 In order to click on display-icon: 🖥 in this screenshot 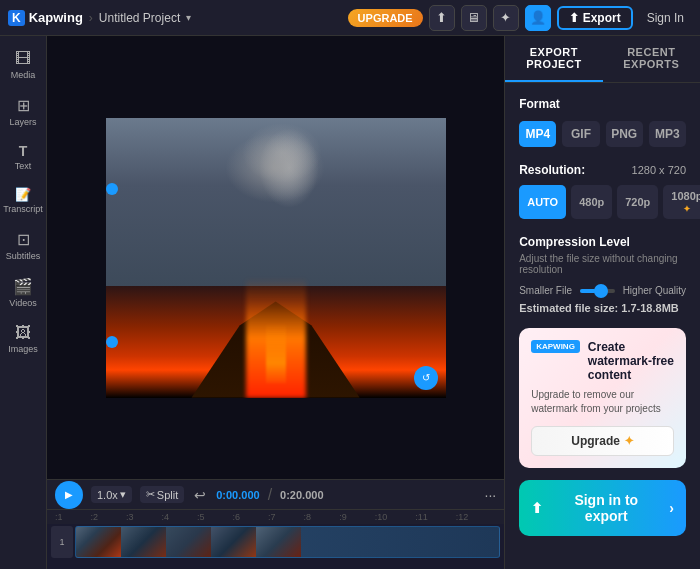, I will do `click(474, 18)`.